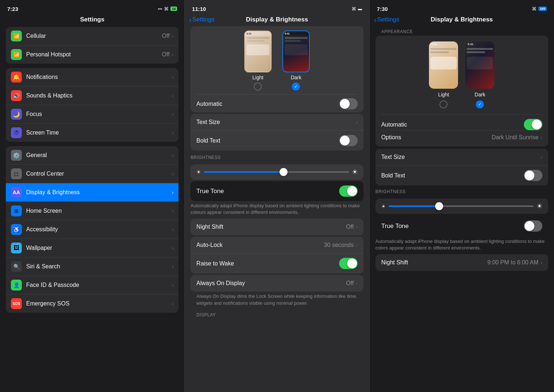 This screenshot has height=392, width=554. Describe the element at coordinates (534, 9) in the screenshot. I see `wifi-icon-3: ⌘` at that location.